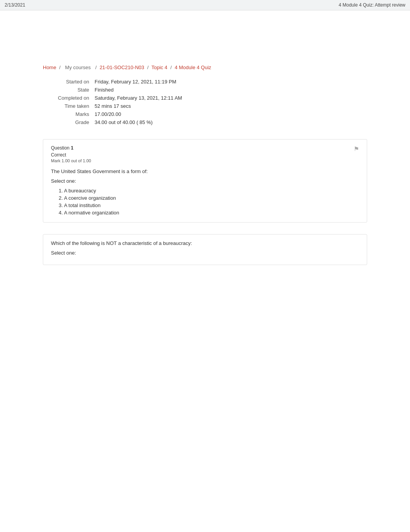 Image resolution: width=410 pixels, height=532 pixels. I want to click on quiz-summary-table: Started on Friday, February 12, 2021, 11…, so click(113, 103).